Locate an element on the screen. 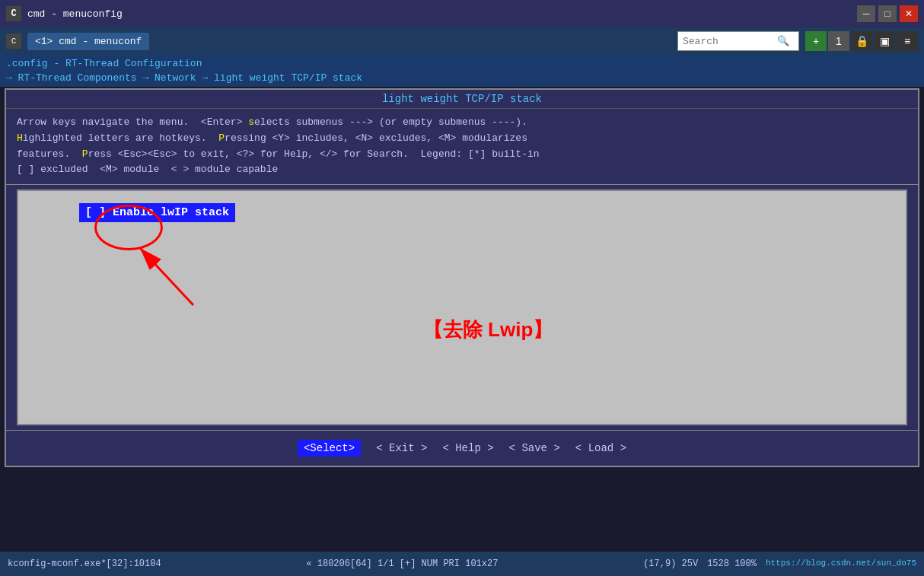 Image resolution: width=924 pixels, height=576 pixels. tab-bar: C <1> cmd - menuconf 🔍 + 1 🔒 ▣ ≡ is located at coordinates (462, 41).